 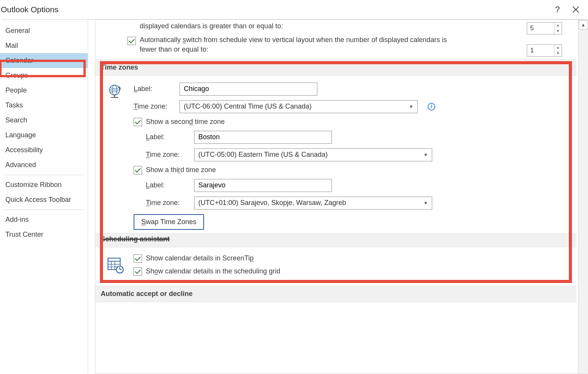 I want to click on select-value: (UTC-06:00) Central Time (US & Canada), so click(x=248, y=106).